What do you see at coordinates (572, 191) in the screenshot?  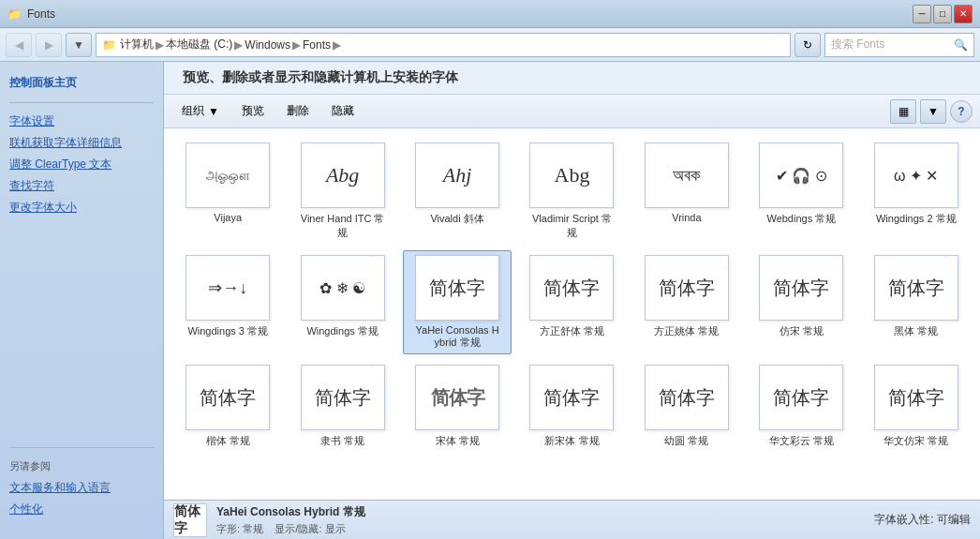 I see `font-item: AbgVladimir Script 常规` at bounding box center [572, 191].